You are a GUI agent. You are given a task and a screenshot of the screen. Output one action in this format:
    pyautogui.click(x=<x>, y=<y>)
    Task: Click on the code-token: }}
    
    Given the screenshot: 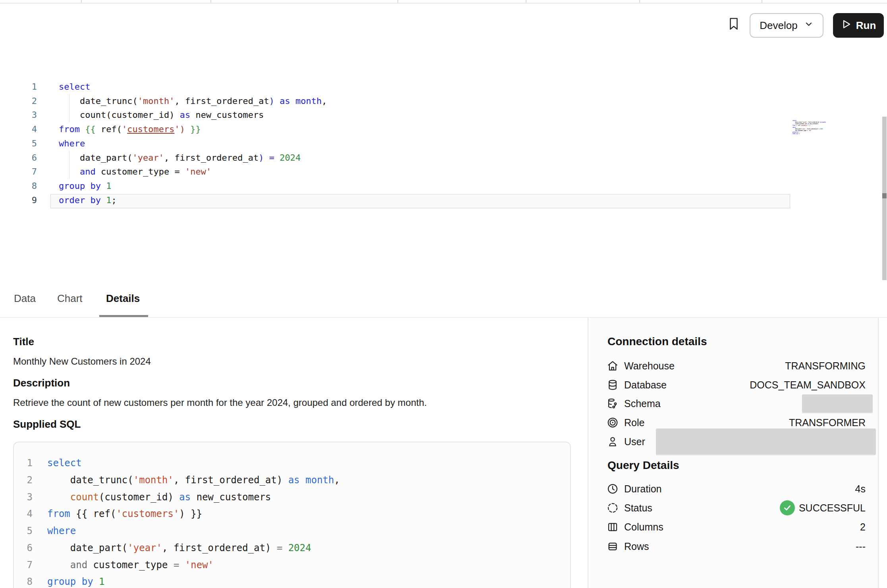 What is the action you would take?
    pyautogui.click(x=195, y=129)
    